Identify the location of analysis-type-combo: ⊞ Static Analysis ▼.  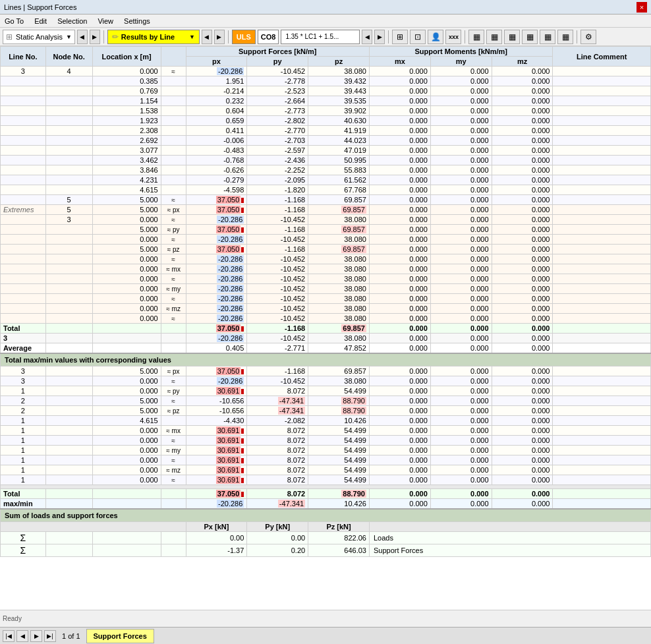
(39, 37).